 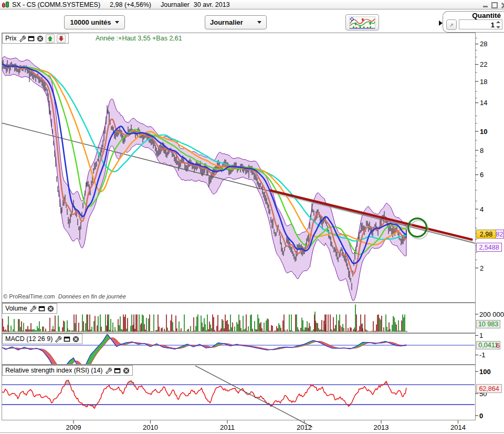 What do you see at coordinates (481, 416) in the screenshot?
I see `svg-text: 0` at bounding box center [481, 416].